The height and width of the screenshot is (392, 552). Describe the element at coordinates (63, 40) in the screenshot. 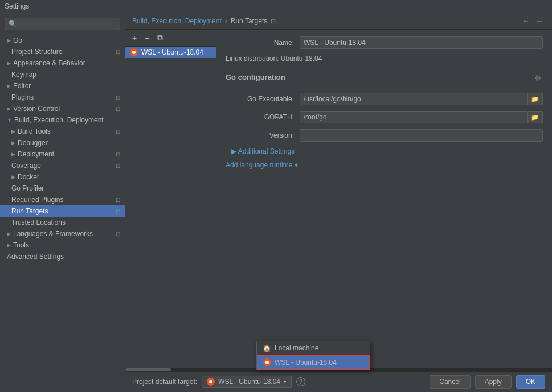

I see `sidebar-item-go: ▶ Go` at that location.